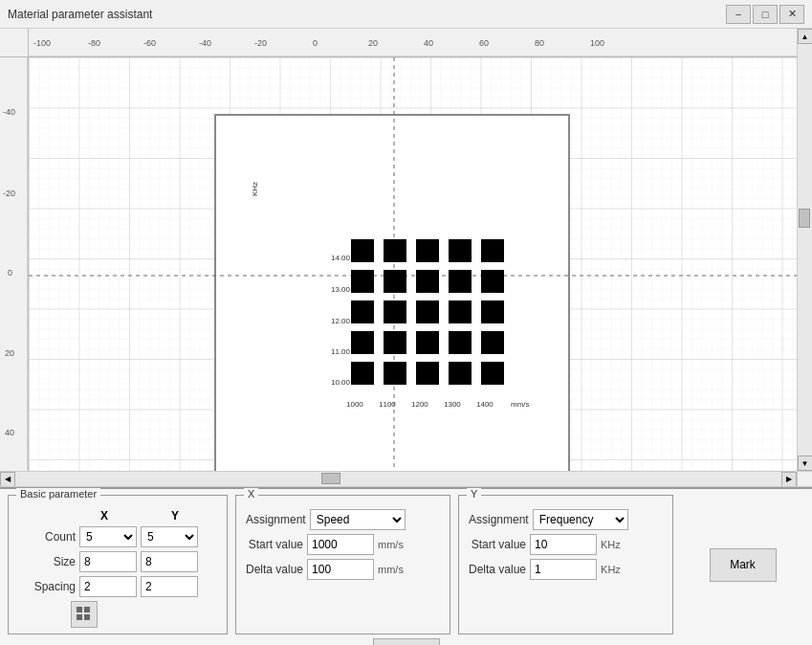  I want to click on y-delta-unit: KHz, so click(615, 569).